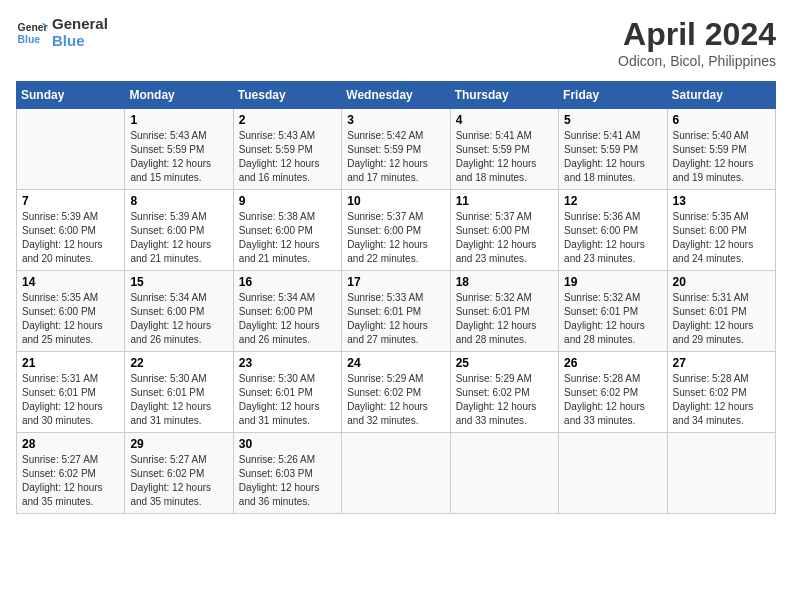 The image size is (792, 612). Describe the element at coordinates (396, 312) in the screenshot. I see `calendar-cell: 17Sunrise: 5:33 AM Sunset: 6:01 PM Dayli…` at that location.